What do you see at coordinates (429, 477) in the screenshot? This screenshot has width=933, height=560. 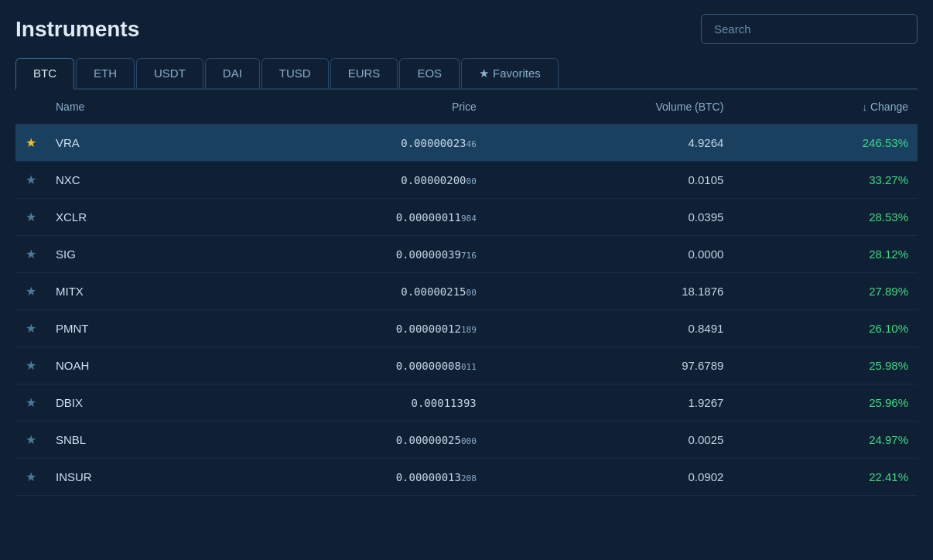 I see `price-main: 0.00000013` at bounding box center [429, 477].